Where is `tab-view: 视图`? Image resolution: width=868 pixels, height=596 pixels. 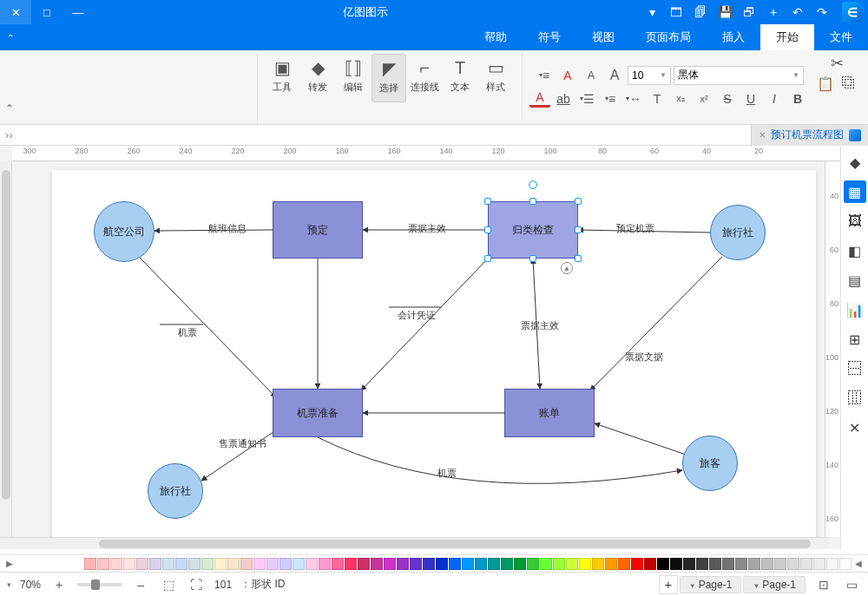
tab-view: 视图 is located at coordinates (603, 37).